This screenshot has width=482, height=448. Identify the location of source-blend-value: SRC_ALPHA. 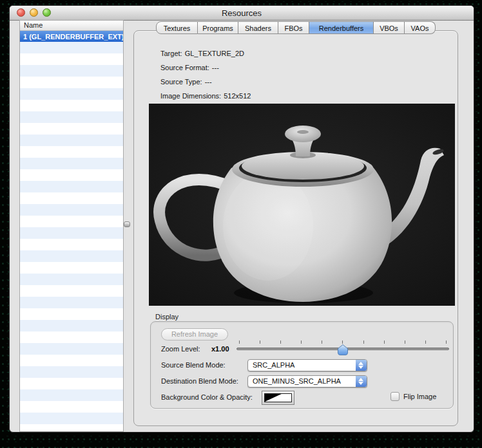
(273, 365).